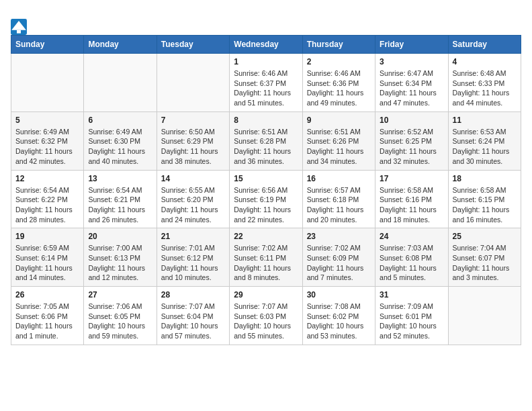 This screenshot has height=411, width=532. What do you see at coordinates (339, 146) in the screenshot?
I see `day-info: Sunrise: 6:51 AM Sunset: 6:26 PM Dayligh…` at bounding box center [339, 146].